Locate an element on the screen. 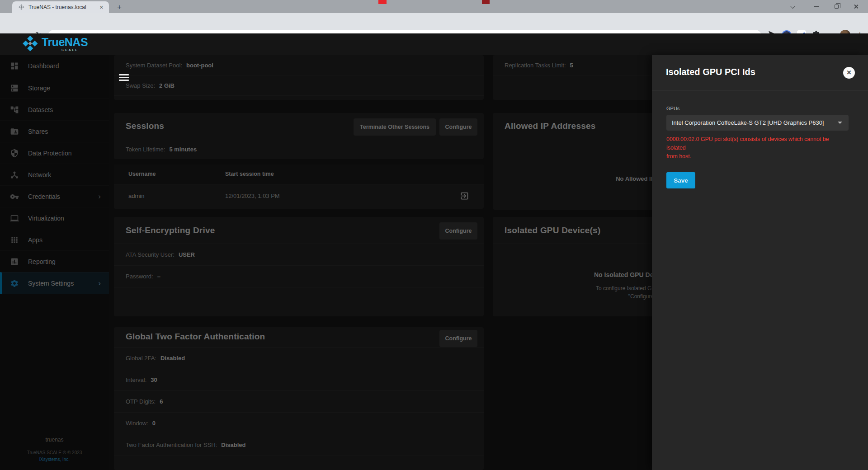 Image resolution: width=868 pixels, height=470 pixels. drawer-title: Isolated GPU PCI Ids is located at coordinates (711, 72).